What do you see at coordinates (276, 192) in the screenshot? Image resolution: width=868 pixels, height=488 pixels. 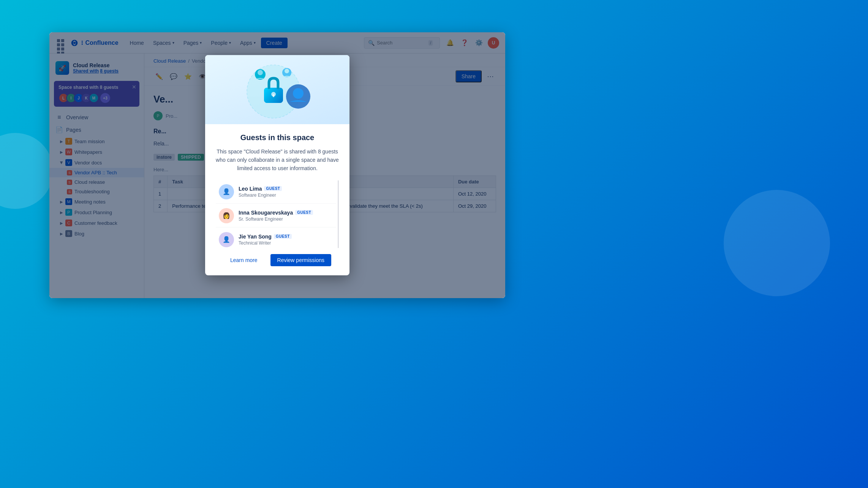 I see `guest-item-1: 👤 Leo Lima GUEST Software Engineer` at bounding box center [276, 192].